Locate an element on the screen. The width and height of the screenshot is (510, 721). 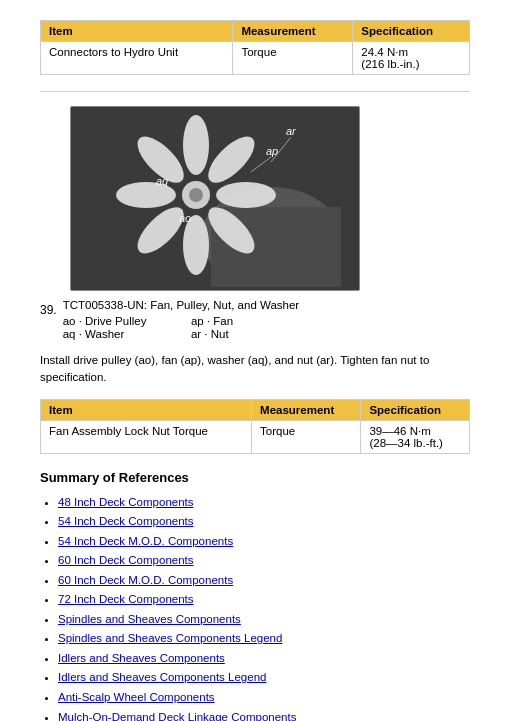
list-item: 60 Inch Deck Components is located at coordinates (264, 561).